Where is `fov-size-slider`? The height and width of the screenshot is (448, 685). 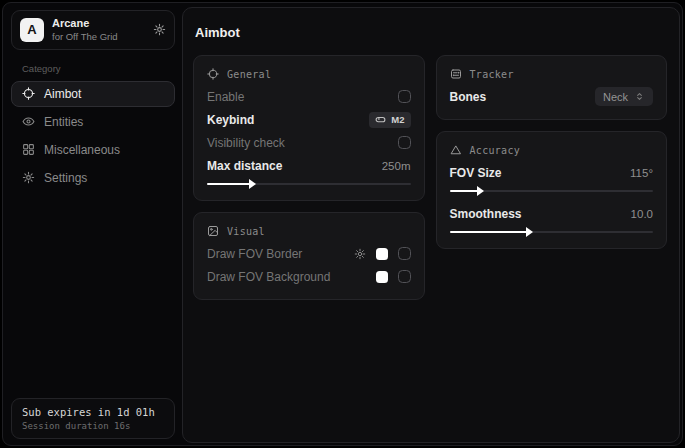 fov-size-slider is located at coordinates (552, 190).